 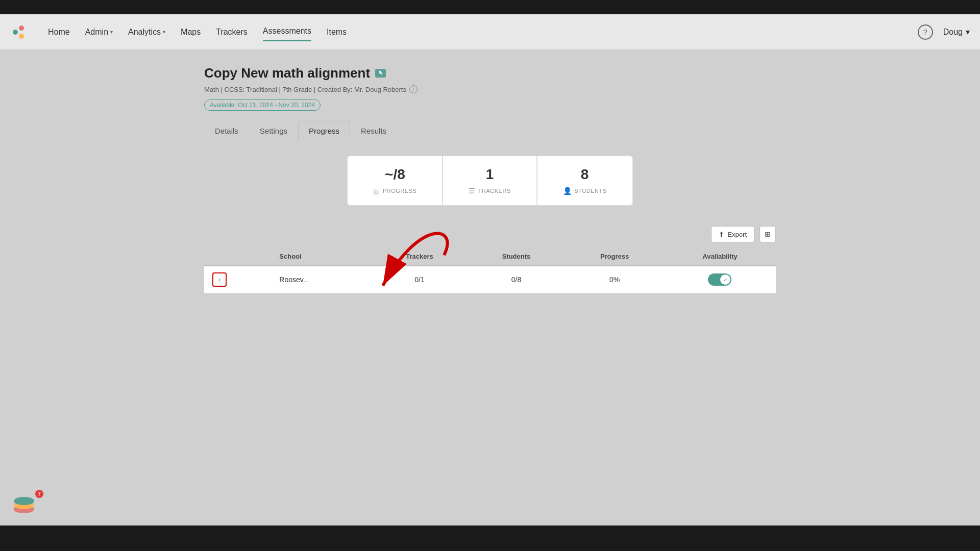 What do you see at coordinates (287, 73) in the screenshot?
I see `page-title: Copy New math alignment` at bounding box center [287, 73].